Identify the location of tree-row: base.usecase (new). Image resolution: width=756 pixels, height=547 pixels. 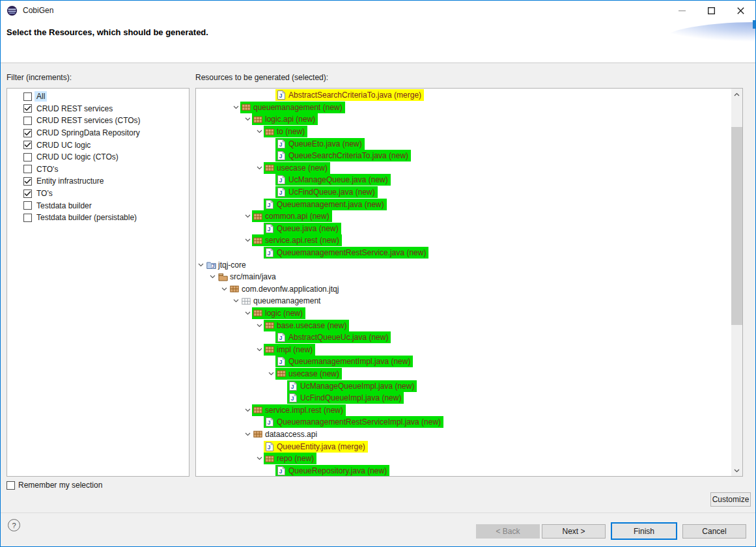
(464, 326).